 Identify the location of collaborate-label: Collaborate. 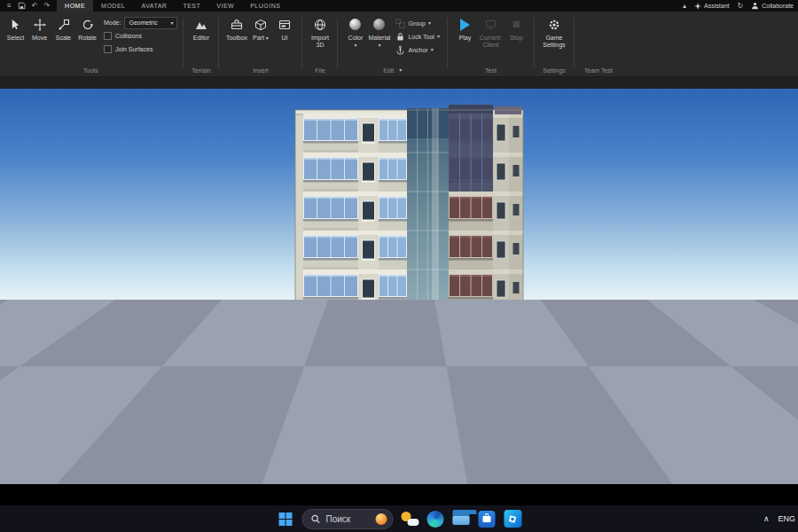
(778, 5).